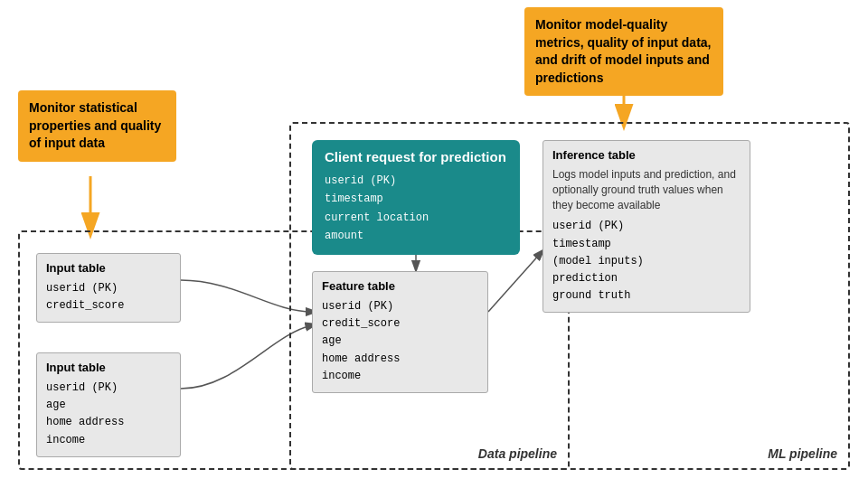 The height and width of the screenshot is (488, 868). What do you see at coordinates (400, 333) in the screenshot?
I see `feature-table: Feature table userid (PK) credit_score a…` at bounding box center [400, 333].